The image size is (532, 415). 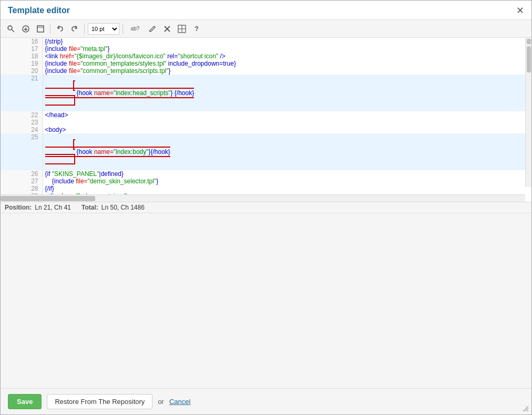 I want to click on jump-icon, so click(x=26, y=29).